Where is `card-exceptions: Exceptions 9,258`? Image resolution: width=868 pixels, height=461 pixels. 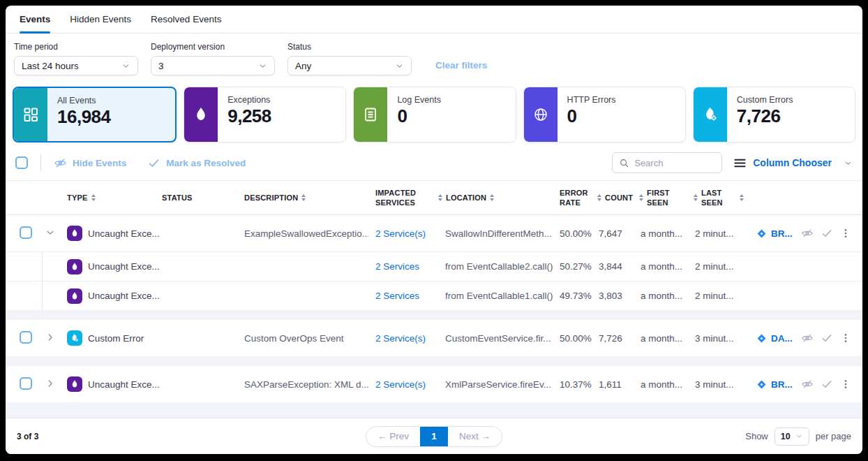
card-exceptions: Exceptions 9,258 is located at coordinates (265, 115).